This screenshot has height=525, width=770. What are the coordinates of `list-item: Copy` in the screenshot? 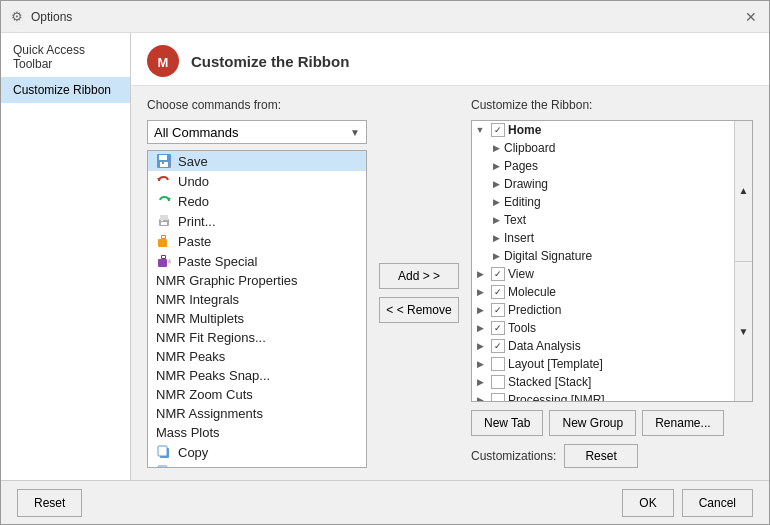 It's located at (257, 452).